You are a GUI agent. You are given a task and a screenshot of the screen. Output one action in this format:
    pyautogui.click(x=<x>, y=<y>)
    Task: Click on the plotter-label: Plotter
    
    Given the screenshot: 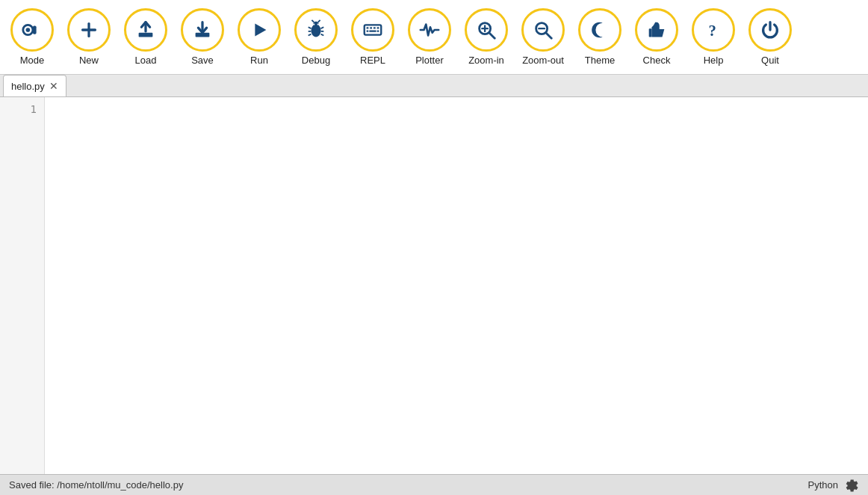 What is the action you would take?
    pyautogui.click(x=430, y=60)
    